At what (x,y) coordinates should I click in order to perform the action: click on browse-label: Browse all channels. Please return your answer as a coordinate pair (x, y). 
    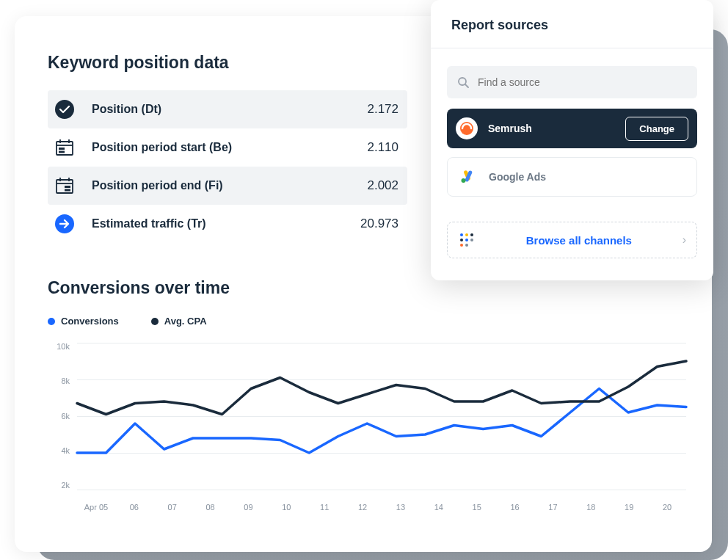
    Looking at the image, I should click on (579, 241).